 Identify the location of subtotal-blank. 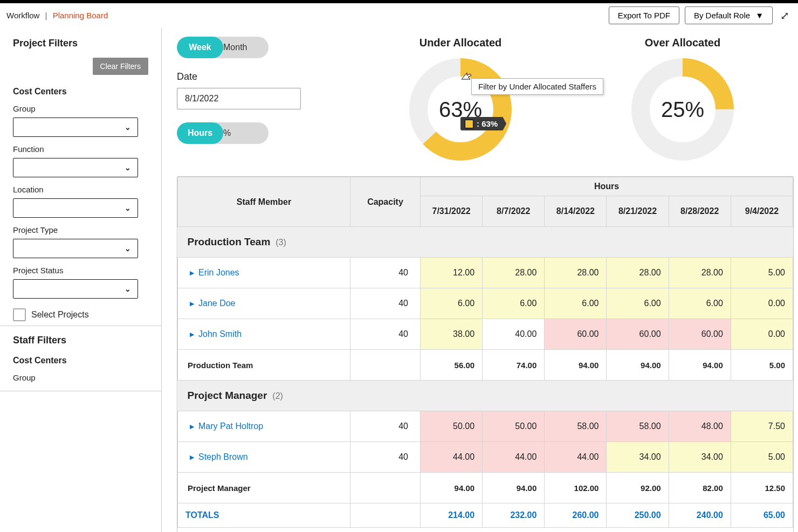
(386, 365).